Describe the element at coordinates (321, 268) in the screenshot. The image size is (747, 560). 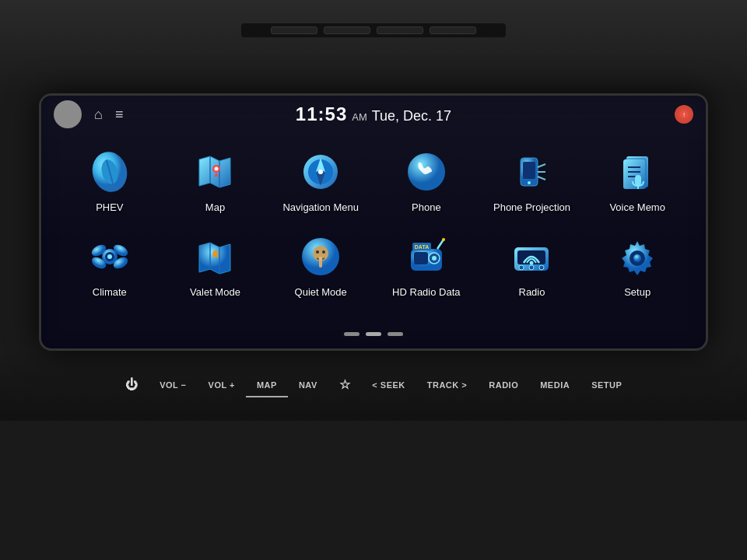
I see `app-quiet-mode: Quiet Mode` at that location.